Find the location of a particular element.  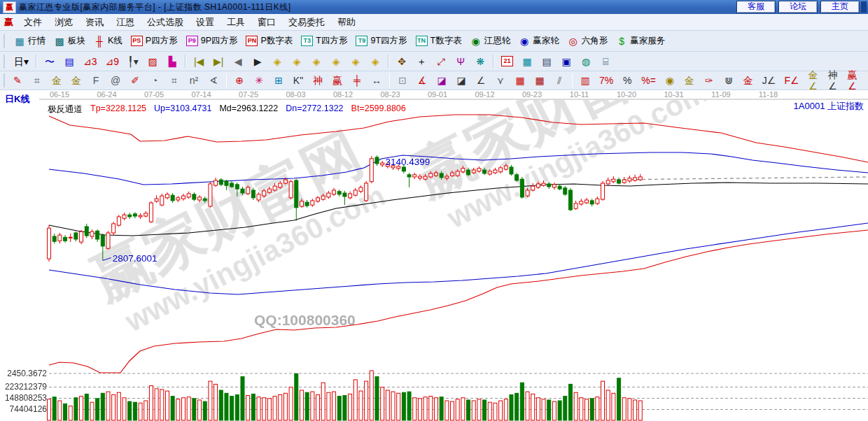

calculator-icon: ▦ is located at coordinates (527, 62).